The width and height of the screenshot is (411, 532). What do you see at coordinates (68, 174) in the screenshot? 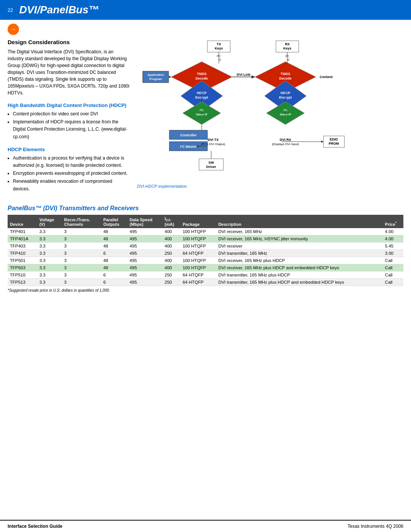
I see `hdcp-elements-list: Authentication is a process for verifyin…` at bounding box center [68, 174].